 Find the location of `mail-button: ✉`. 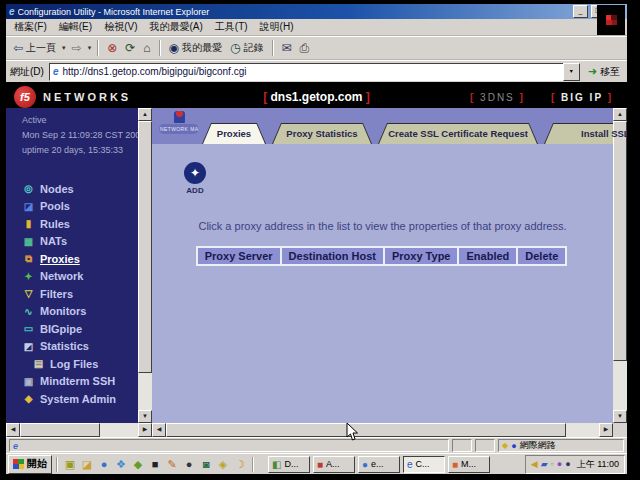

mail-button: ✉ is located at coordinates (287, 48).